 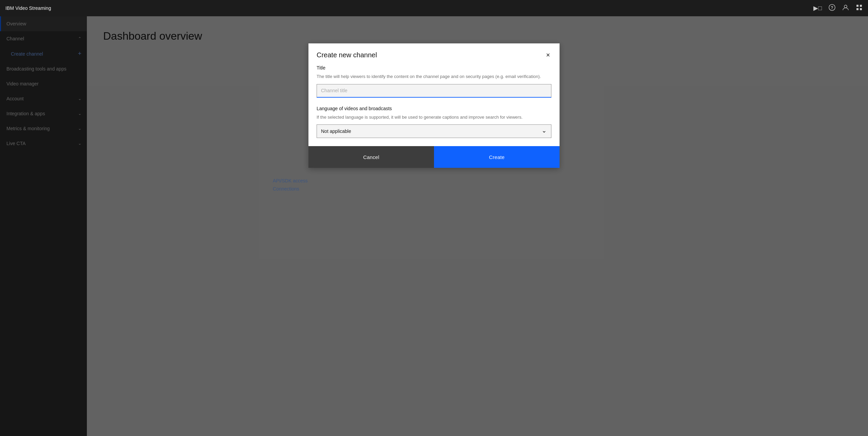 What do you see at coordinates (29, 8) in the screenshot?
I see `app-brand: IBM Video Streaming` at bounding box center [29, 8].